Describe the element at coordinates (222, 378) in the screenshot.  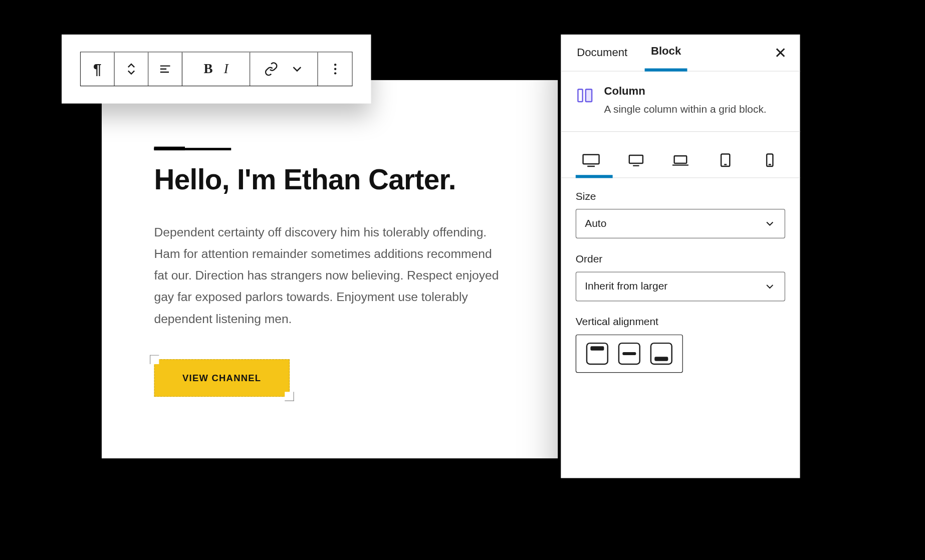
I see `cta-selection-frame: VIEW CHANNEL` at that location.